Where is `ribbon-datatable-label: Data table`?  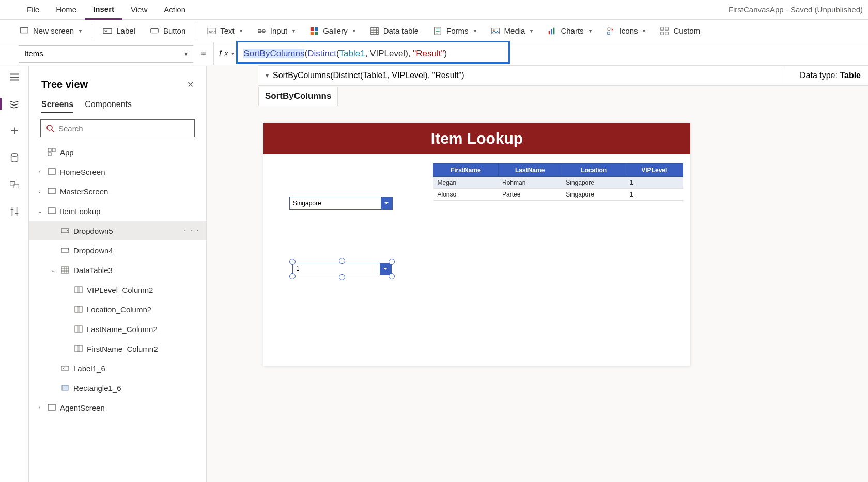
ribbon-datatable-label: Data table is located at coordinates (401, 31).